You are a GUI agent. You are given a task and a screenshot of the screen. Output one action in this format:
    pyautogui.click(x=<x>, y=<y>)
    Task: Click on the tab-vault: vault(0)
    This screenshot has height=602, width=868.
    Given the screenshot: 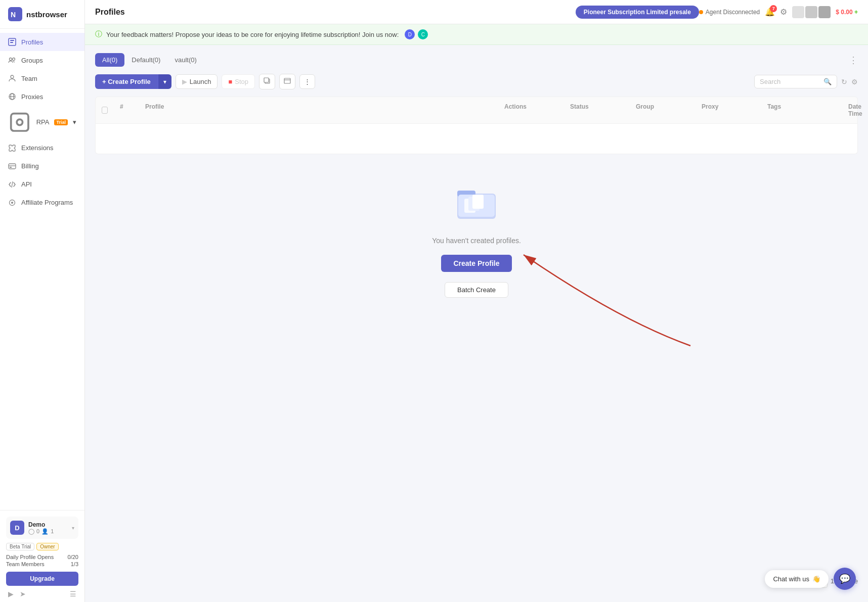 What is the action you would take?
    pyautogui.click(x=185, y=60)
    